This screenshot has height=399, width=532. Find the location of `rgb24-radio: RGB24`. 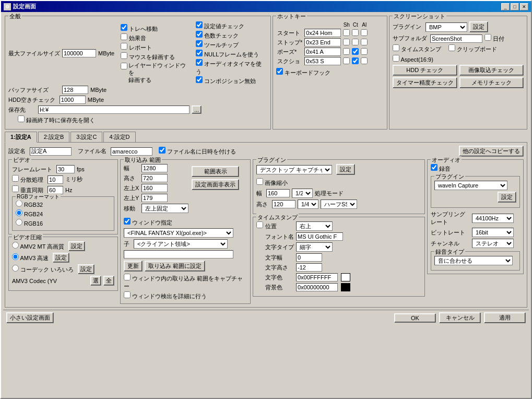

rgb24-radio: RGB24 is located at coordinates (29, 213).